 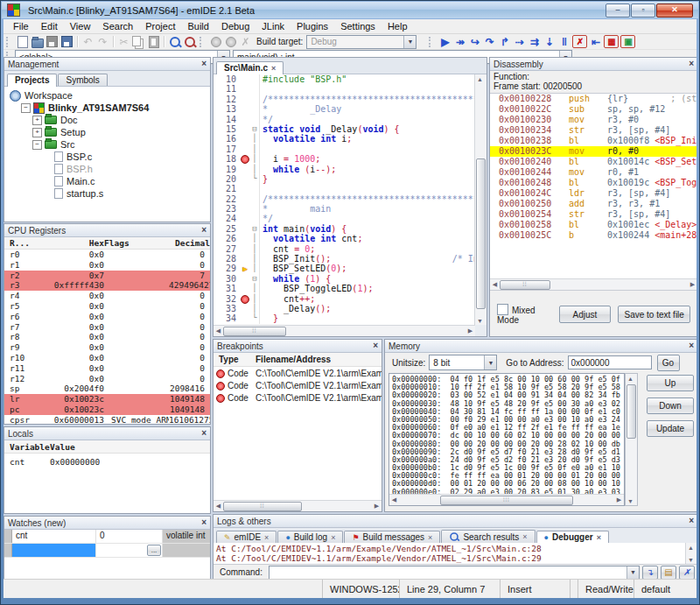 What do you see at coordinates (219, 506) in the screenshot?
I see `scroll-left-icon: ◀` at bounding box center [219, 506].